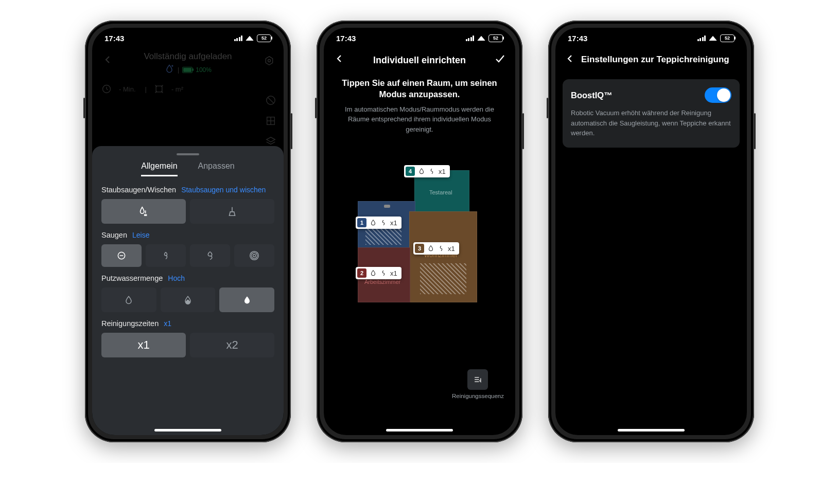  I want to click on room-wohnzimmer: Wohnzimmer, so click(443, 257).